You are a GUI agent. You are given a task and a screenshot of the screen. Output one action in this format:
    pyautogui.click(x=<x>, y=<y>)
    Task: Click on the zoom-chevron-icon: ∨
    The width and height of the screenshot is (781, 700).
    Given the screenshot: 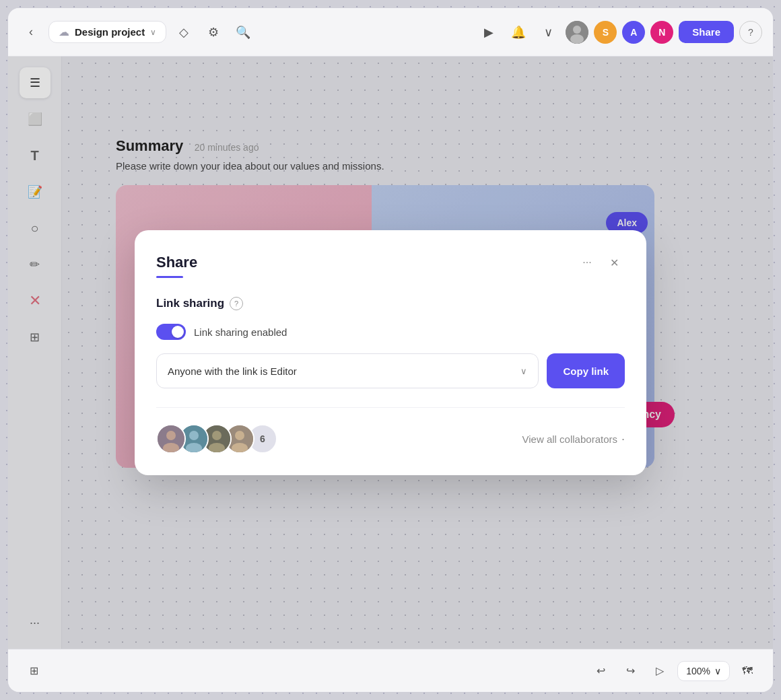 What is the action you would take?
    pyautogui.click(x=718, y=671)
    